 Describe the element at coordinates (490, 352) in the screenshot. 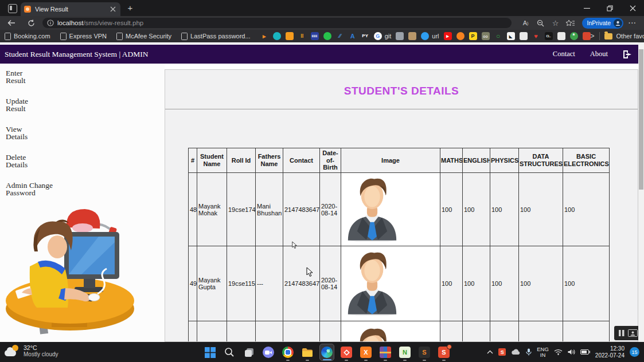

I see `tray-chevron-icon` at that location.